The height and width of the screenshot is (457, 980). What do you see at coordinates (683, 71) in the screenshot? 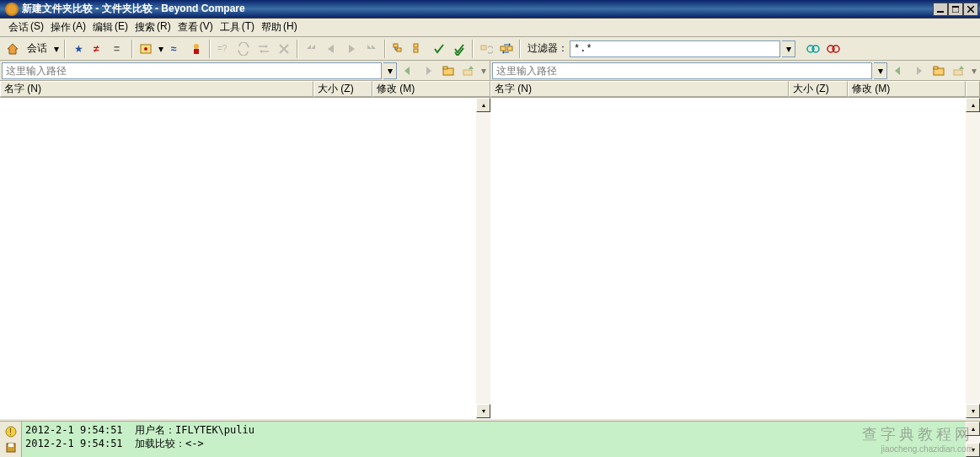
I see `right-path-input` at bounding box center [683, 71].